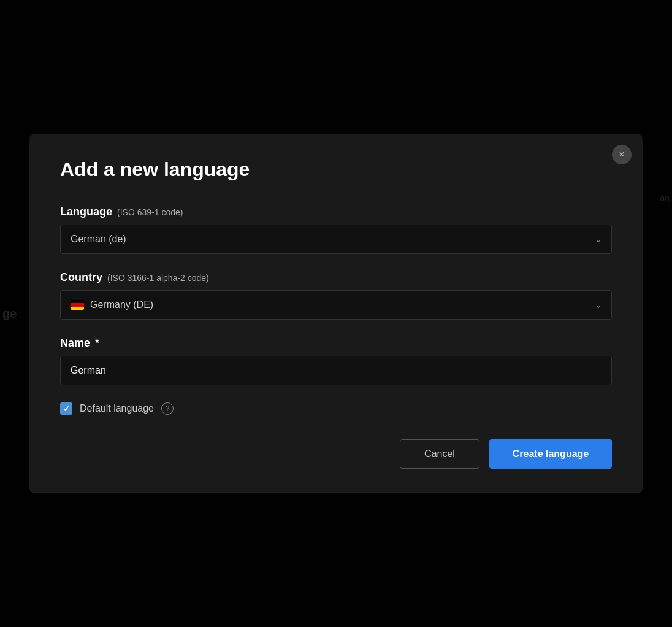  I want to click on modal-footer: Cancel Create language, so click(336, 454).